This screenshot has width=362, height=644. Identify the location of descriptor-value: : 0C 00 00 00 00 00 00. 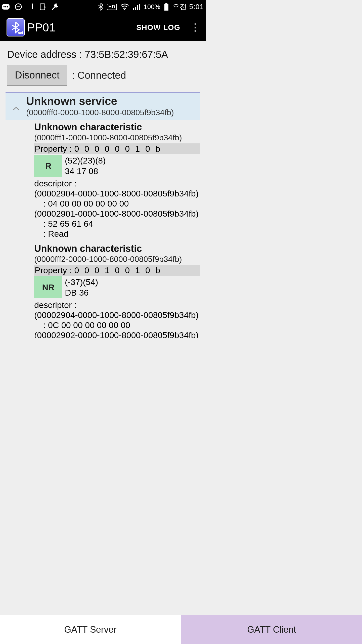
(117, 325).